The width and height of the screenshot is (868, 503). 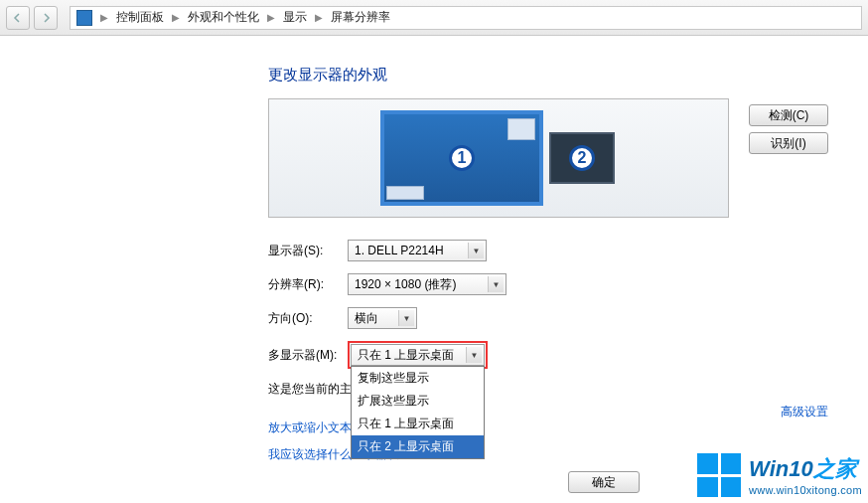 What do you see at coordinates (417, 355) in the screenshot?
I see `multi-display-select: 只在 1 上显示桌面 ▼` at bounding box center [417, 355].